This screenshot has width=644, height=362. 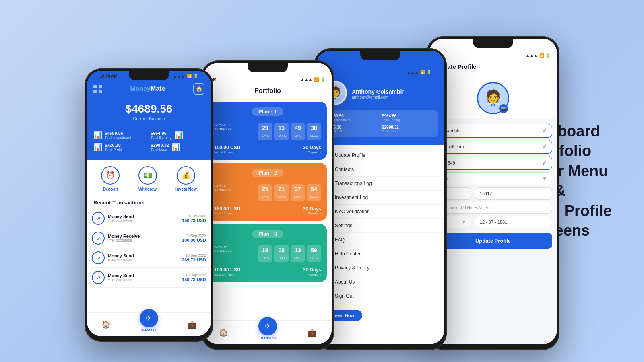 I want to click on table-row: ↙ Money Receive #TN-20236598 29 Sep 2022…, so click(x=149, y=238).